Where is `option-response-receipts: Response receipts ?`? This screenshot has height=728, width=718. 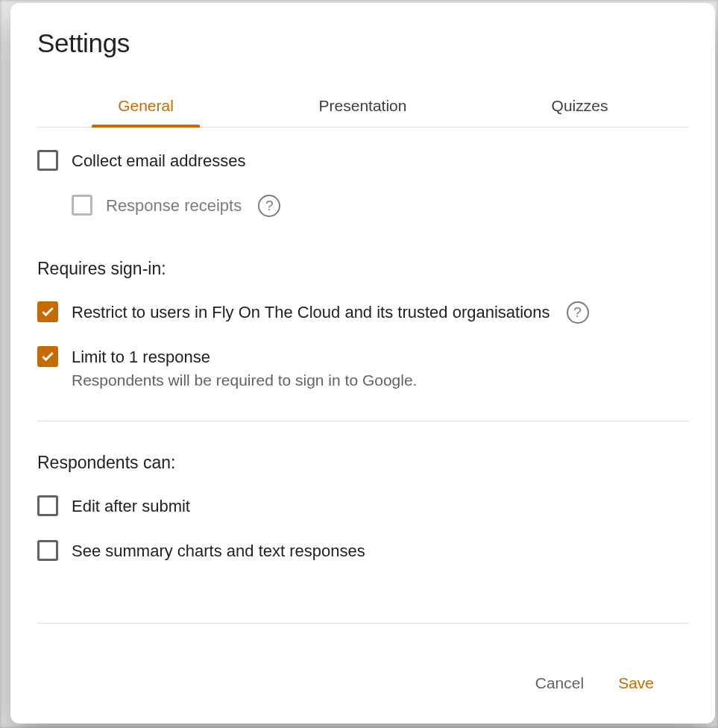
option-response-receipts: Response receipts ? is located at coordinates (362, 195).